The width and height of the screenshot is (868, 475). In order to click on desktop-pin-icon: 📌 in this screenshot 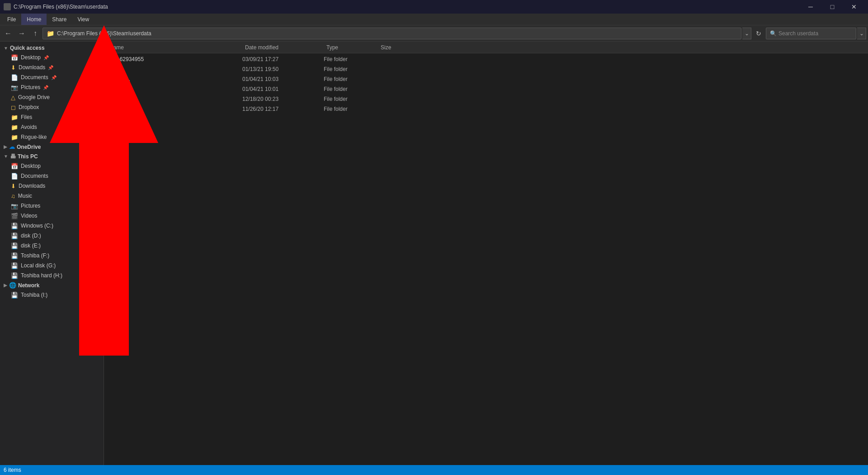, I will do `click(46, 58)`.